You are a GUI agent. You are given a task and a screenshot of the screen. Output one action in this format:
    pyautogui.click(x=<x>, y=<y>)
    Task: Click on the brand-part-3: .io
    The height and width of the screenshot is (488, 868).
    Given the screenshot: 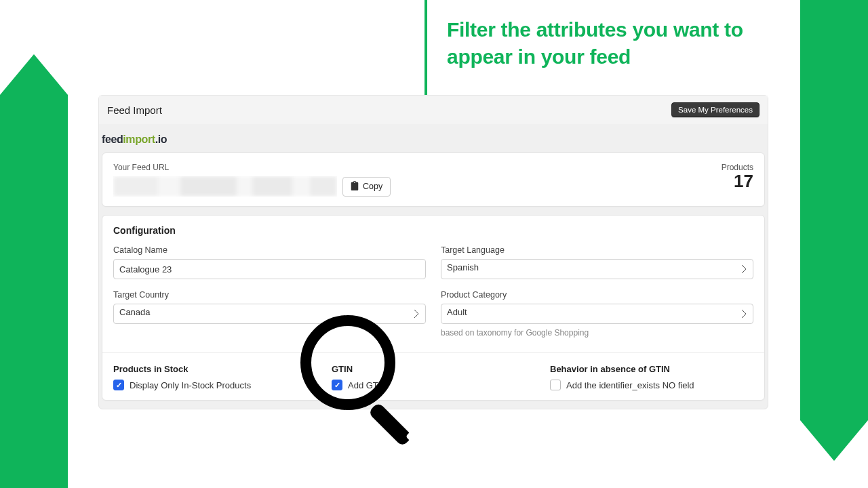 What is the action you would take?
    pyautogui.click(x=161, y=140)
    